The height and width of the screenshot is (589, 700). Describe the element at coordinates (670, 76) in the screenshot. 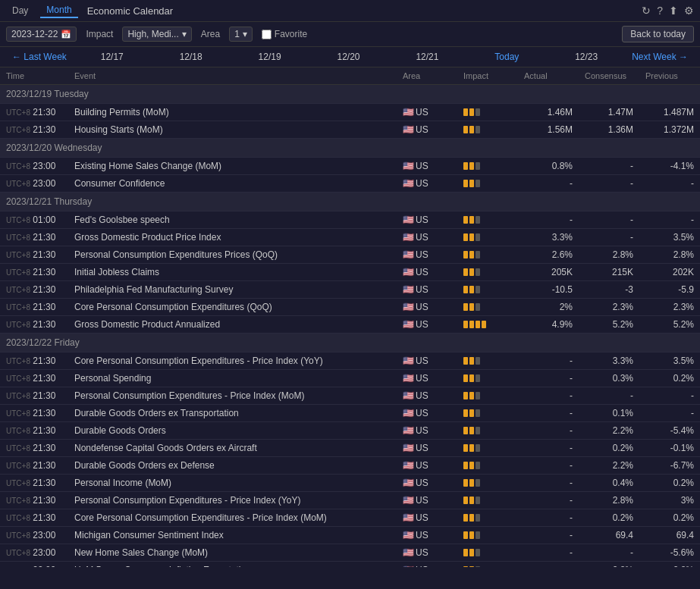

I see `col-previous: Previous` at that location.